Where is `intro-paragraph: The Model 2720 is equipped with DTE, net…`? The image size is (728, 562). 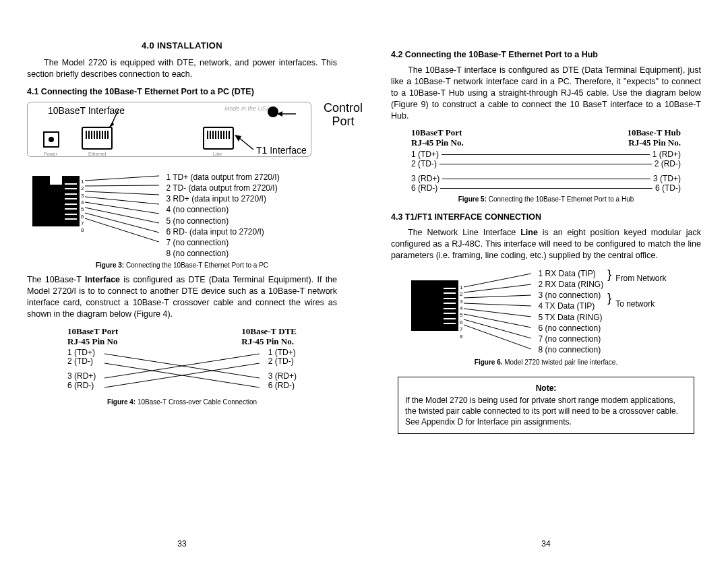 intro-paragraph: The Model 2720 is equipped with DTE, net… is located at coordinates (182, 69).